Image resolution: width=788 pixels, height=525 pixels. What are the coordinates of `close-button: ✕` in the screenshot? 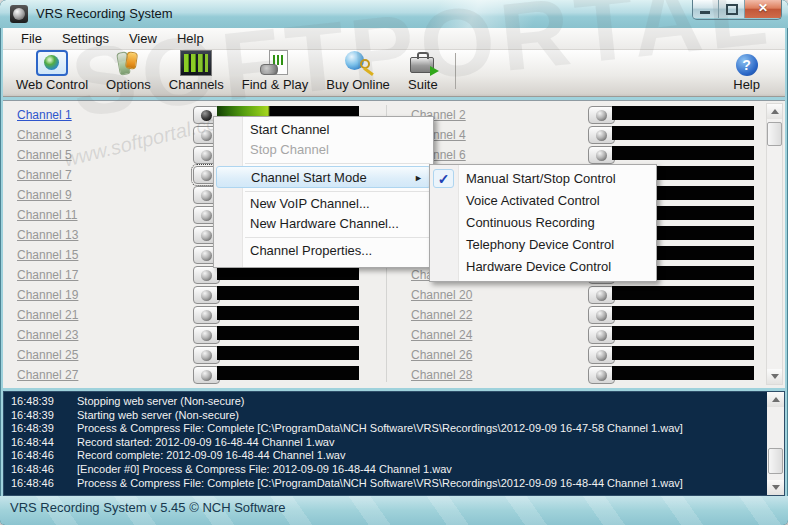 It's located at (763, 9).